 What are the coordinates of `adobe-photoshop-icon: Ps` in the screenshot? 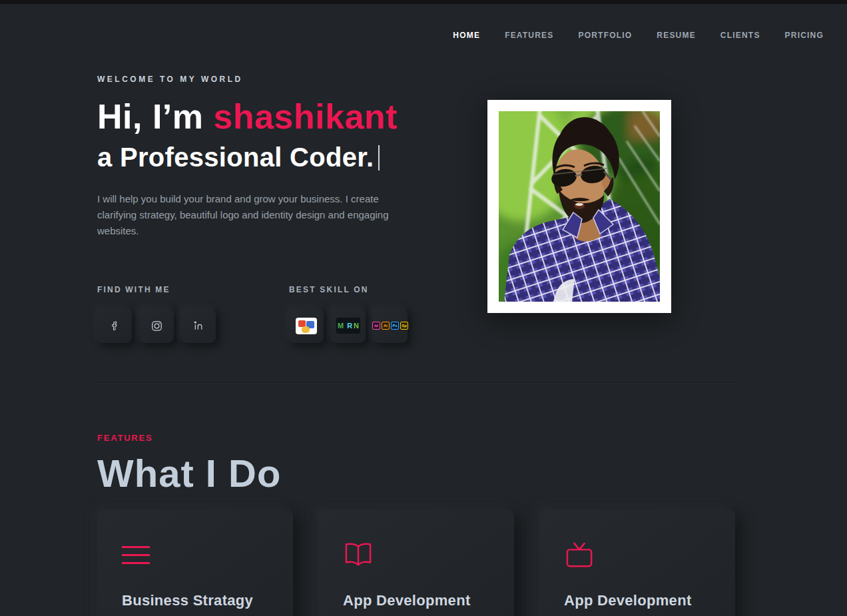 It's located at (395, 326).